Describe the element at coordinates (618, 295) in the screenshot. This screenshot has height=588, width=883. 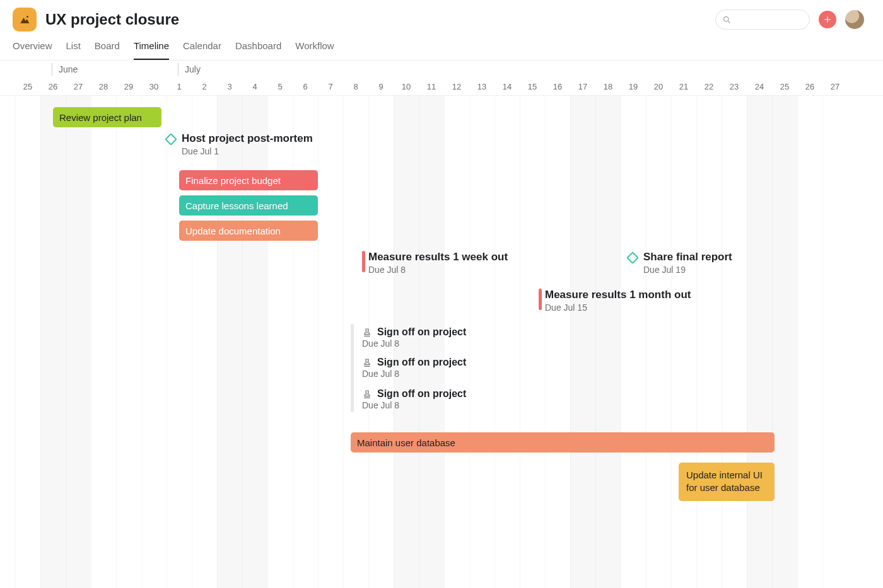
I see `milestone-title: Measure results 1 month out` at that location.